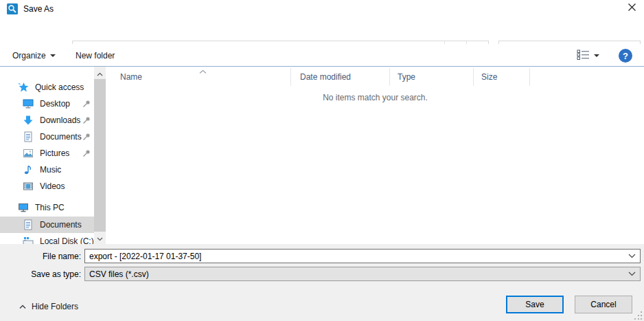 Image resolution: width=644 pixels, height=321 pixels. What do you see at coordinates (28, 240) in the screenshot?
I see `local-disk-icon` at bounding box center [28, 240].